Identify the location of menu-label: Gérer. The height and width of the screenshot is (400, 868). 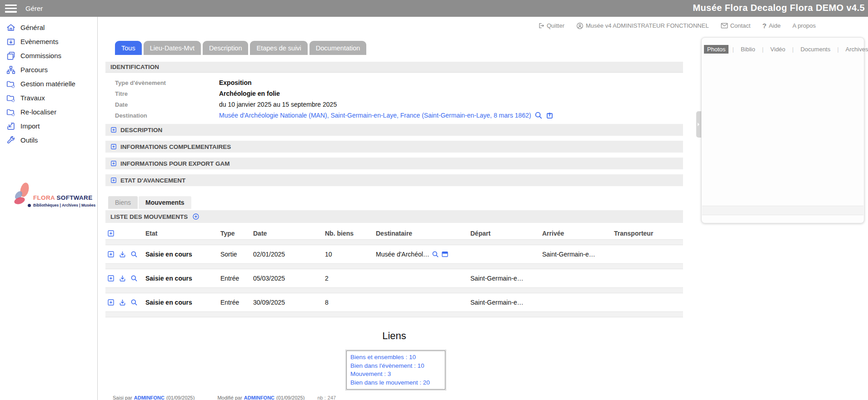
(34, 8).